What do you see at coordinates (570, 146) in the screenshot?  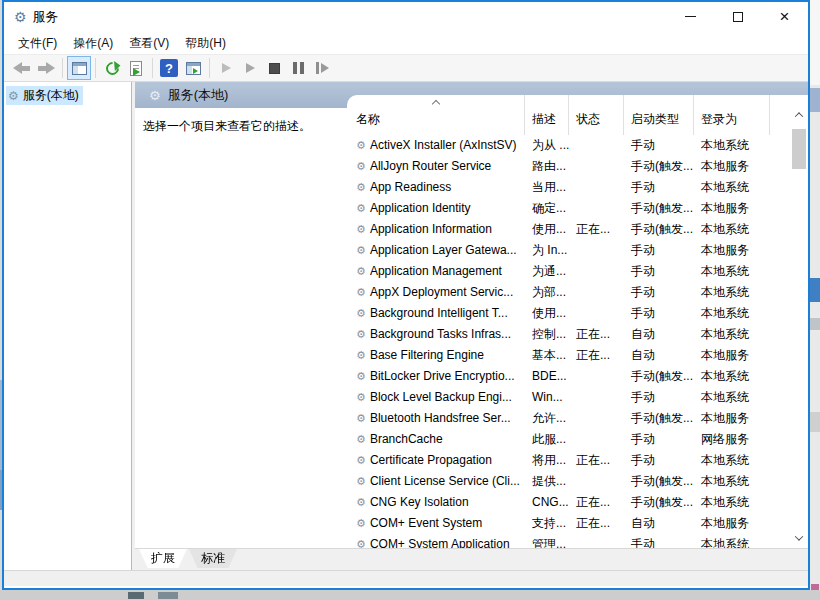 I see `table-row: ⚙ActiveX Installer (AxInstSV)为从 ...手动本地系…` at bounding box center [570, 146].